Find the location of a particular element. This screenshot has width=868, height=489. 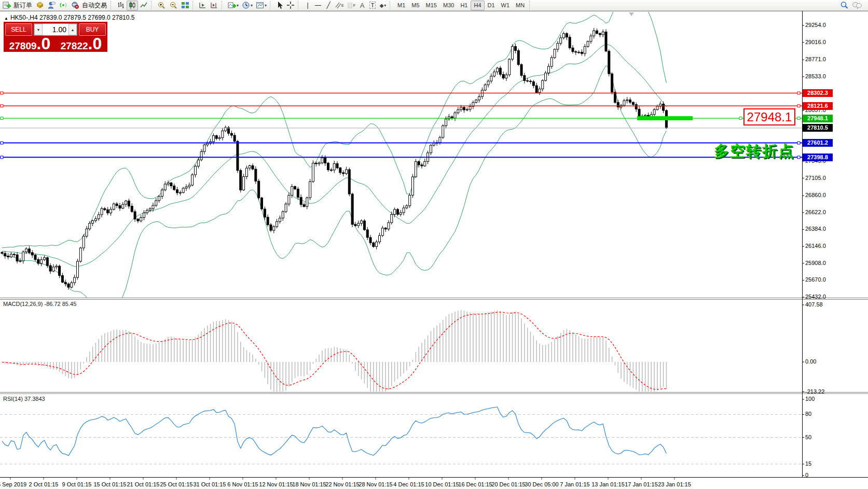

macd-tick-label: 407.58 is located at coordinates (814, 304).